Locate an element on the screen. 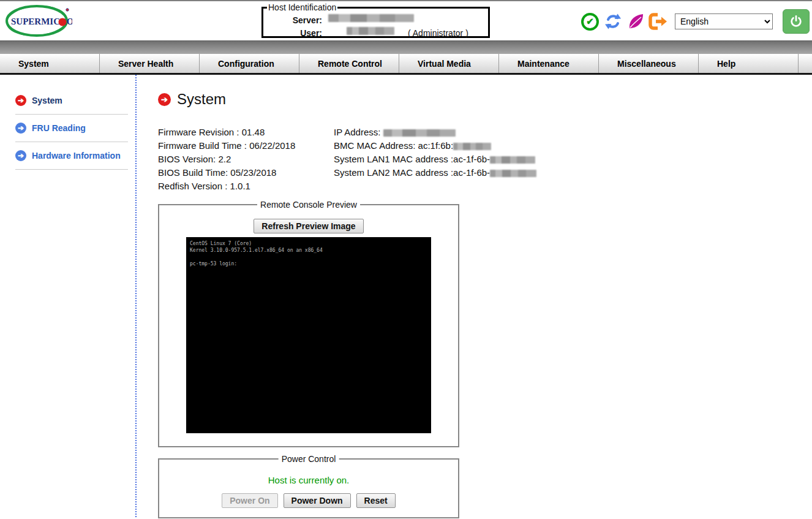 The image size is (812, 519). console-text-line: Kernel 3.10.0-957.5.1.el7.x86_64 on an x… is located at coordinates (310, 250).